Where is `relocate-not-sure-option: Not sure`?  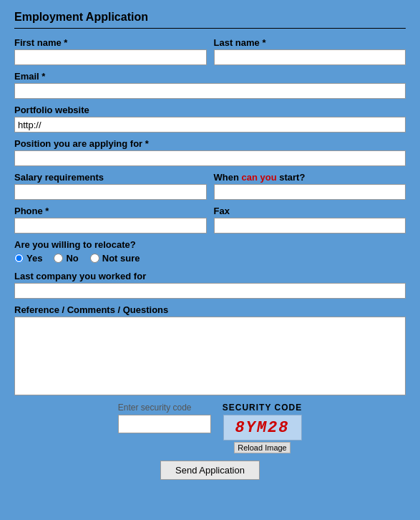
relocate-not-sure-option: Not sure is located at coordinates (115, 258).